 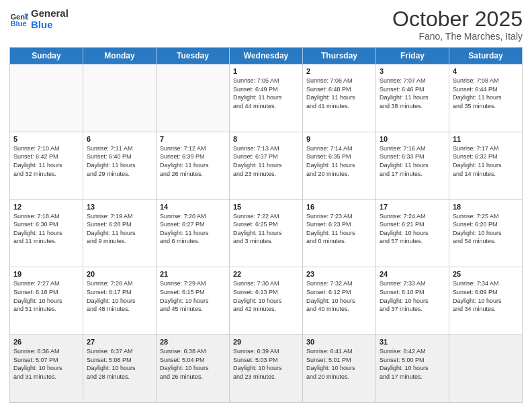 I want to click on day-info: Sunrise: 7:16 AM Sunset: 6:33 PM Dayligh…, so click(x=412, y=161).